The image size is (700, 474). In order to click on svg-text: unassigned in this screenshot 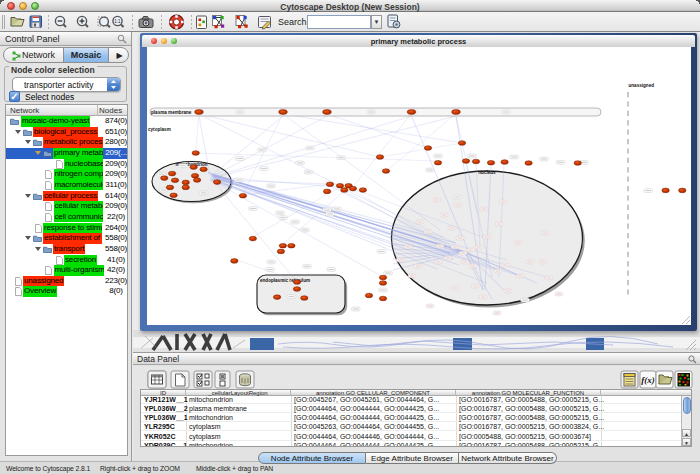, I will do `click(642, 86)`.